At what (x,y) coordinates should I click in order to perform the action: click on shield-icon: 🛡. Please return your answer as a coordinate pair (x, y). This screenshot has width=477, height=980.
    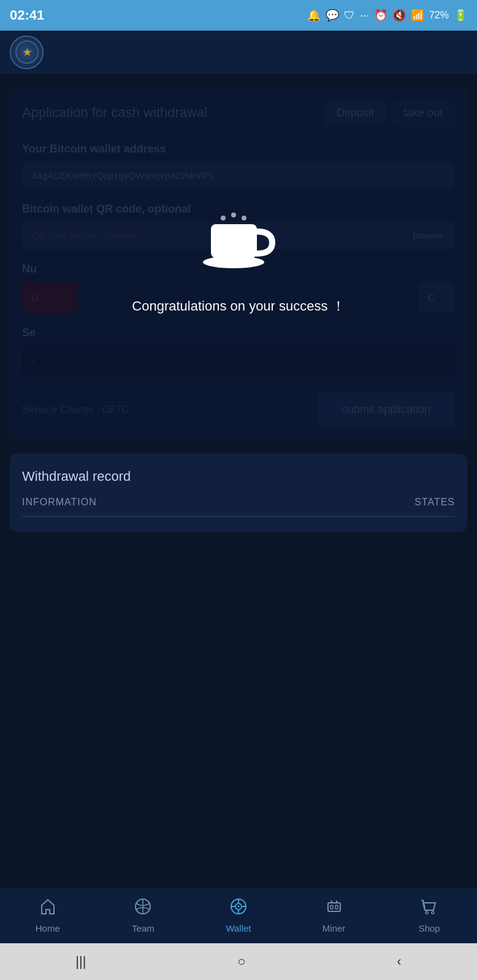
    Looking at the image, I should click on (349, 16).